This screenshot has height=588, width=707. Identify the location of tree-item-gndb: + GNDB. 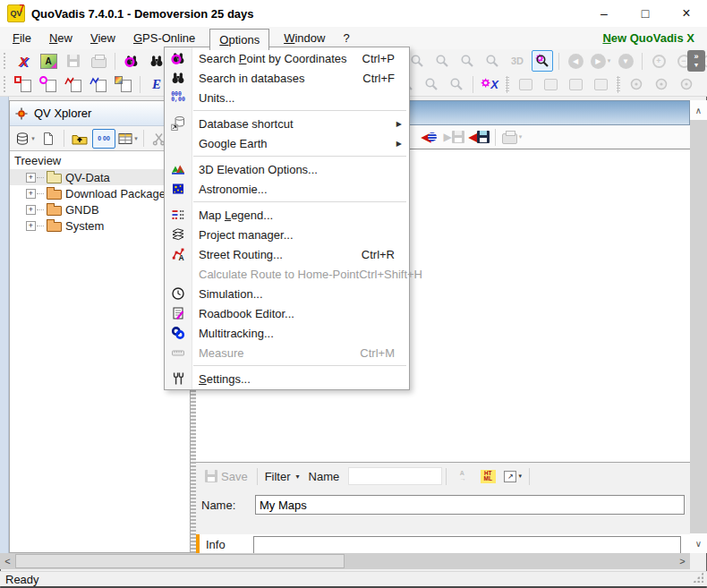
(100, 209).